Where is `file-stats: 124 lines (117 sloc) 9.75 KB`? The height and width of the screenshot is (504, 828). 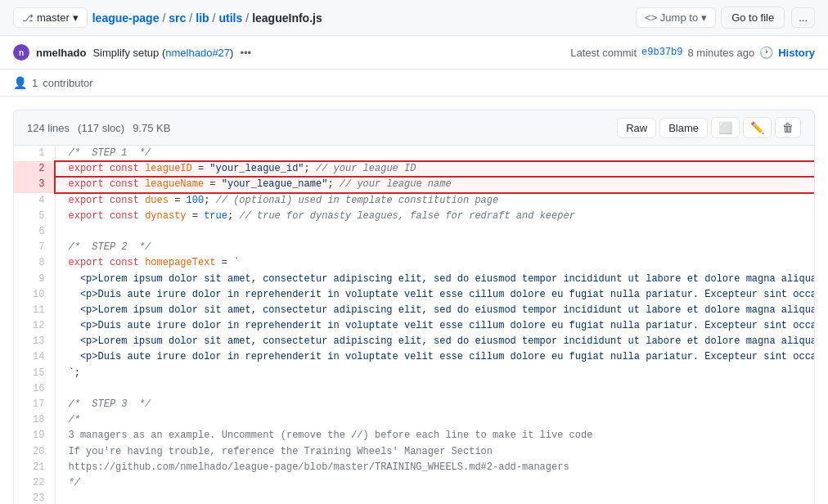 file-stats: 124 lines (117 sloc) 9.75 KB is located at coordinates (98, 128).